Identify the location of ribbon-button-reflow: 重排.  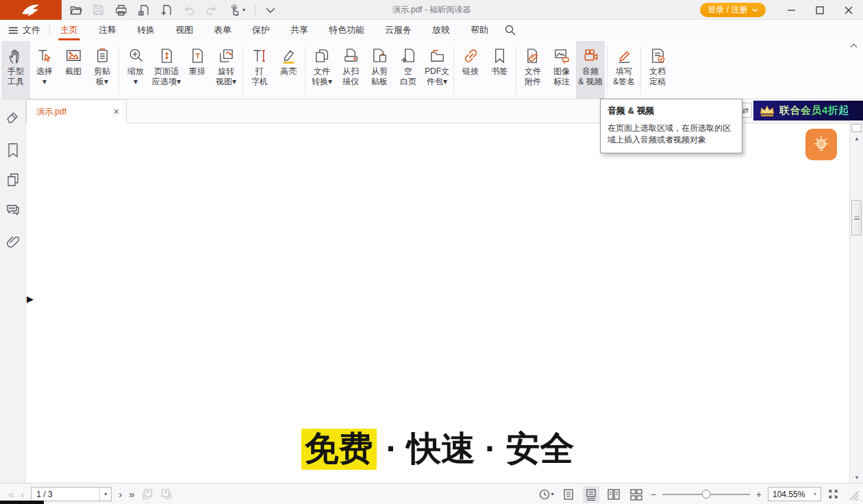
(197, 70).